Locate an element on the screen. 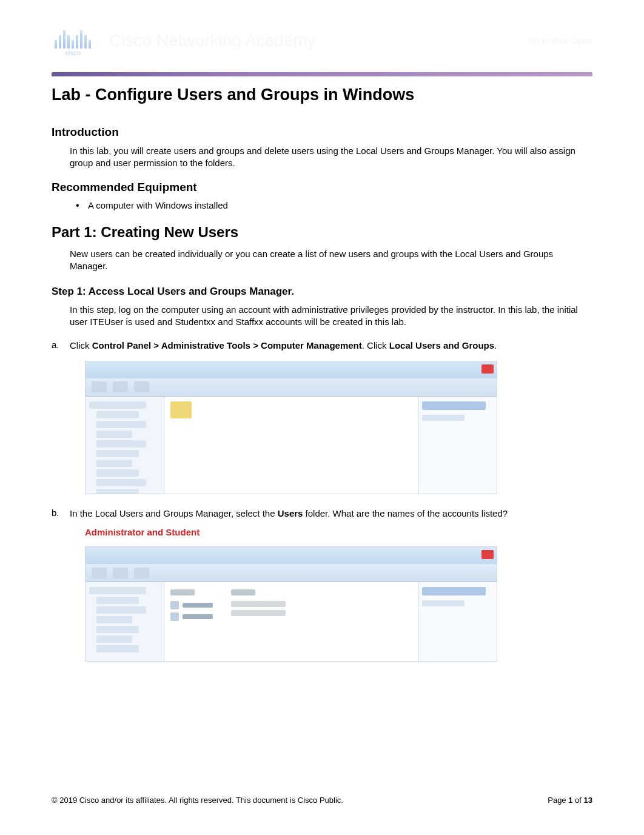  page-header: cisco Cisco Networking Academy Mind Wide… is located at coordinates (322, 46).